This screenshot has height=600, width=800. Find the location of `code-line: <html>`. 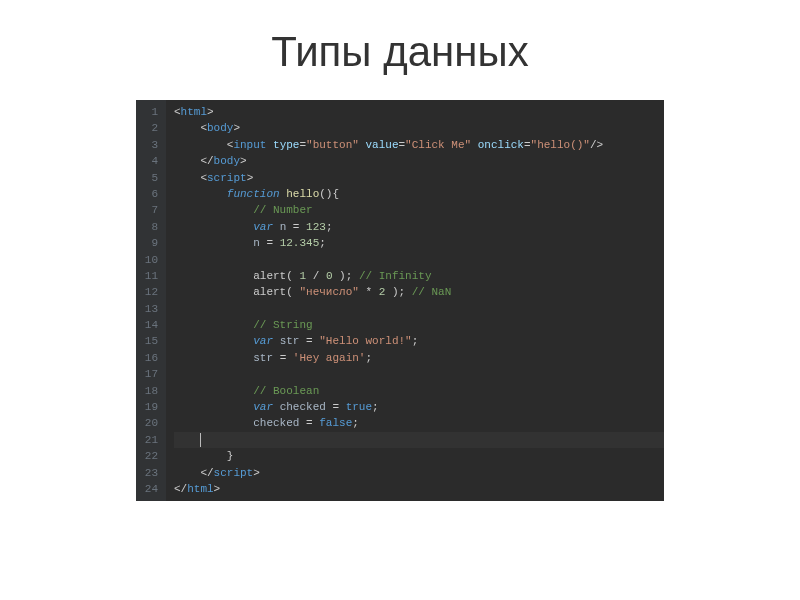

code-line: <html> is located at coordinates (419, 112).